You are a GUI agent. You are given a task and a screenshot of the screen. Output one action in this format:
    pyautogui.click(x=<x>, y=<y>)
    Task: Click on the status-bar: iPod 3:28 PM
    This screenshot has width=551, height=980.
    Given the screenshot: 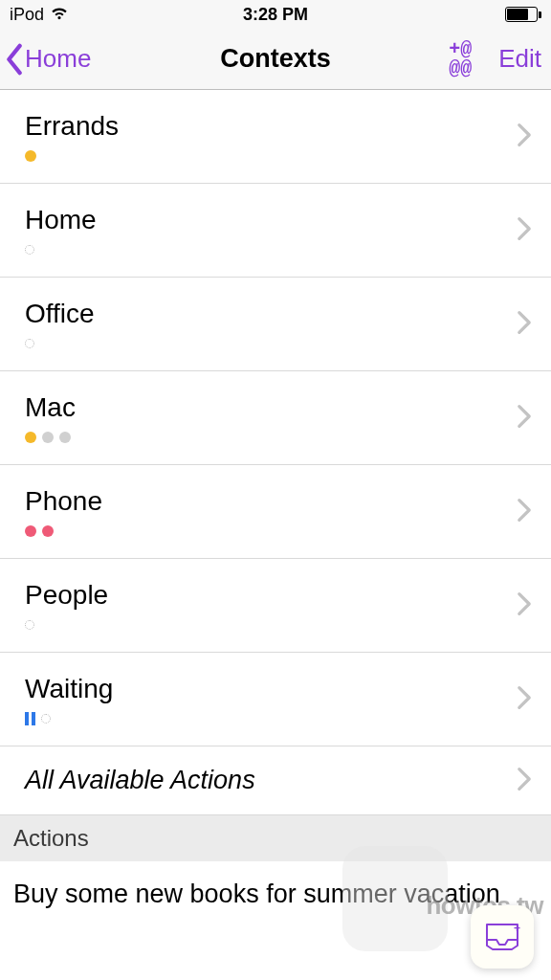 What is the action you would take?
    pyautogui.click(x=276, y=14)
    